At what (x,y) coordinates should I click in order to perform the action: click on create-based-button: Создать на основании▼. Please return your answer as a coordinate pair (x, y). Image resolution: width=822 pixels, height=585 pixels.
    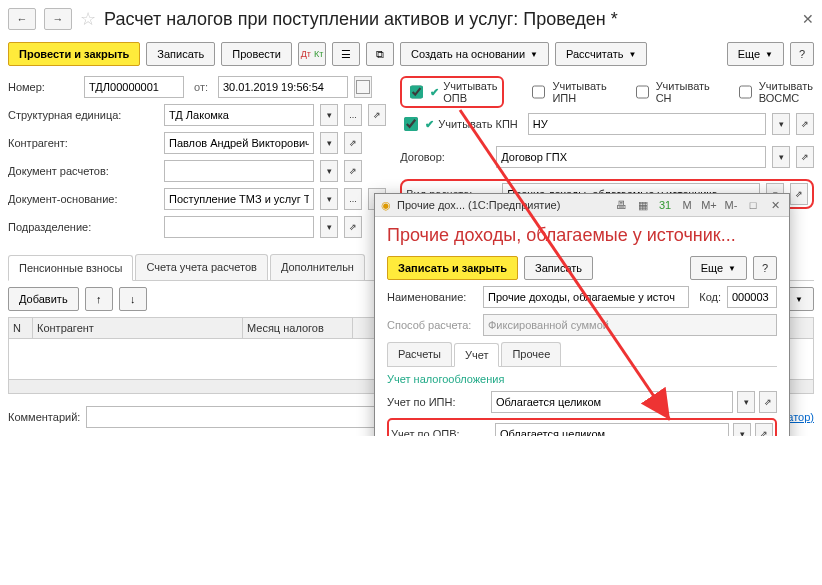
    Looking at the image, I should click on (474, 54).